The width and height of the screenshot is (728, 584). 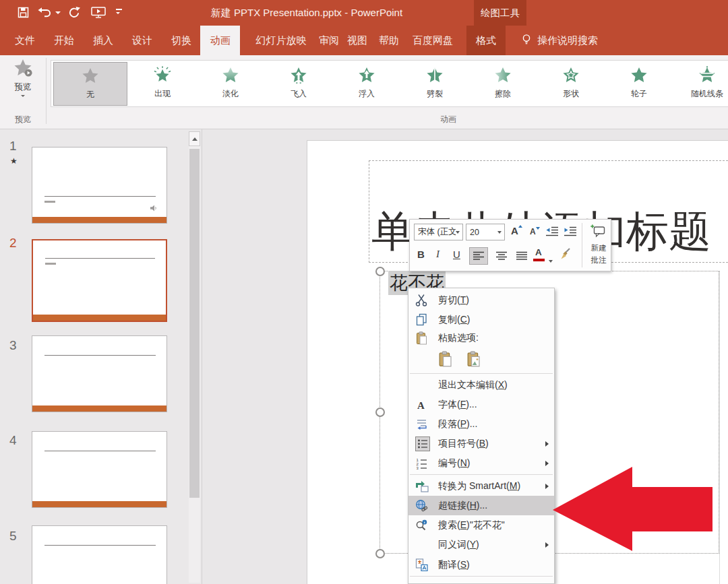 I want to click on menu-item-synonyms: 同义词(Y), so click(x=481, y=545).